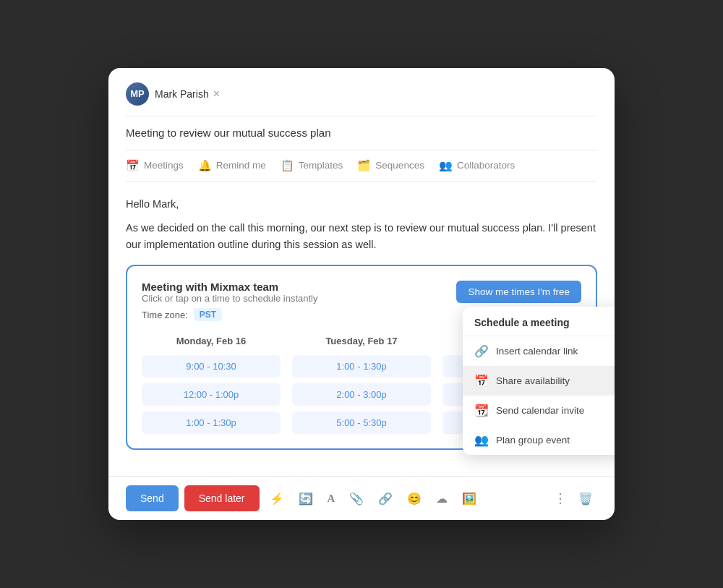  I want to click on templates-icon: 📋, so click(288, 166).